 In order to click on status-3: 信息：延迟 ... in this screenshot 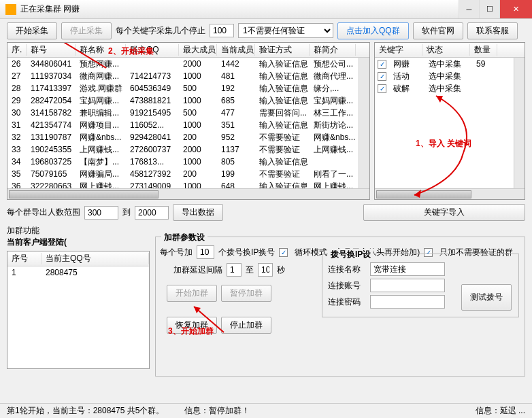, I will do `click(501, 411)`.